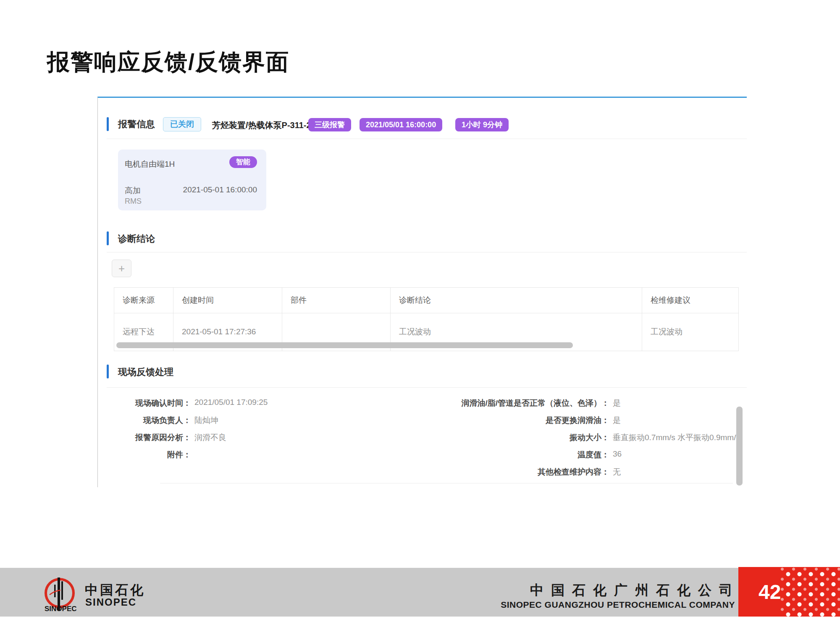 Image resolution: width=840 pixels, height=630 pixels. Describe the element at coordinates (516, 300) in the screenshot. I see `table-header-conclusion: 诊断结论` at that location.